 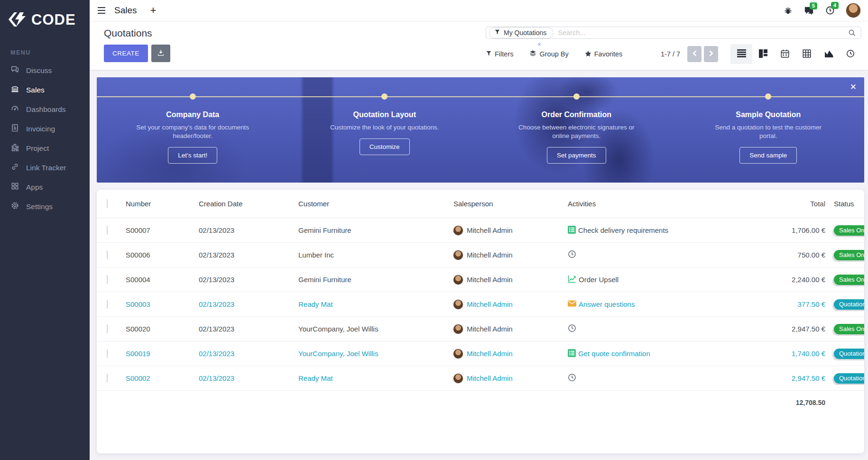 I want to click on search-input, so click(x=703, y=33).